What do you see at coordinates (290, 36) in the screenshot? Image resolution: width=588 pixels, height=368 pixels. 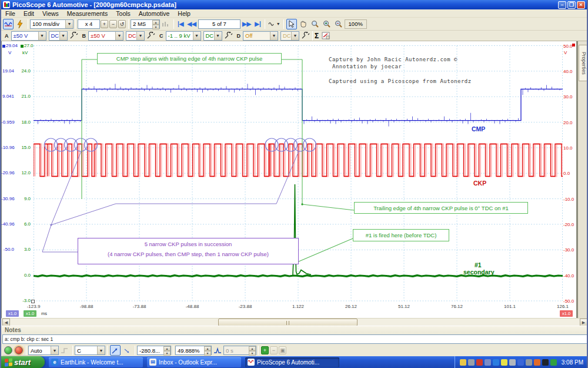 I see `channel-d-coupling-select: DC▼` at bounding box center [290, 36].